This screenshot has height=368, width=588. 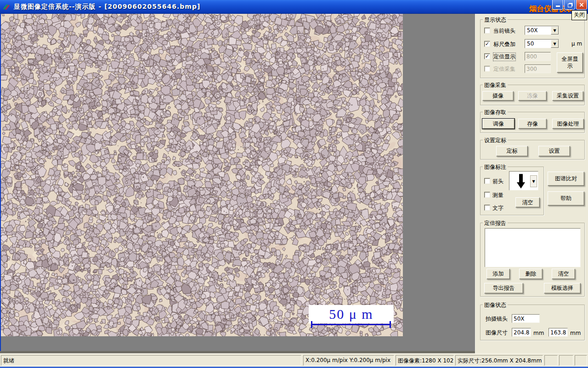 I want to click on fixed-capture-label: 定倍采集, so click(x=504, y=69).